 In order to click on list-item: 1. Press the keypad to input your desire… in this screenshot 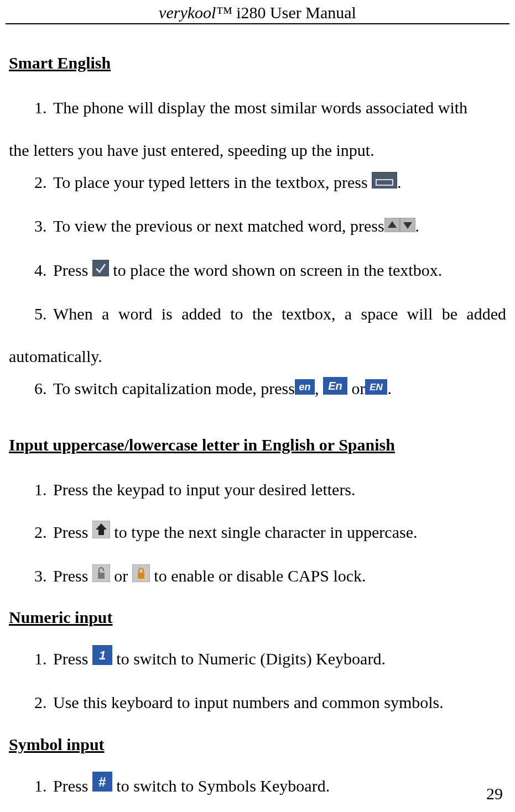, I will do `click(270, 490)`.